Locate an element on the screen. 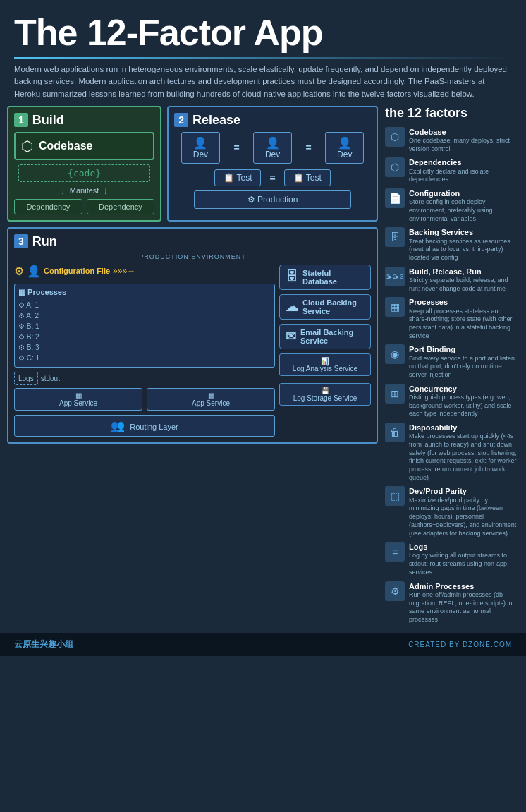 The height and width of the screenshot is (812, 526). test-icon-2: 📋 is located at coordinates (299, 178).